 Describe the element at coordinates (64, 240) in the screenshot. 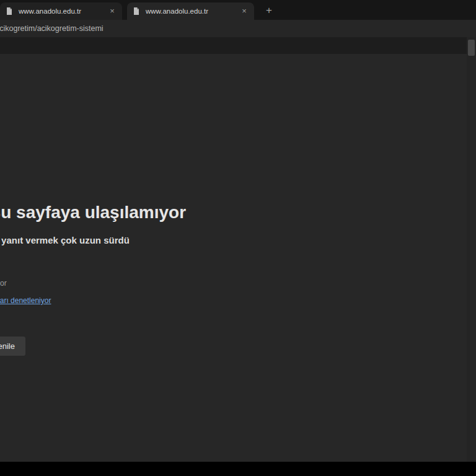

I see `error-subtitle: www.anadolu.edu.tr yanıt vermek çok uzun…` at that location.